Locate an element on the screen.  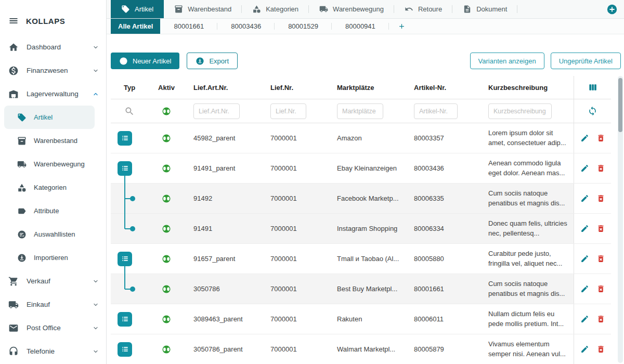
filter-artikel-nr-input is located at coordinates (436, 111).